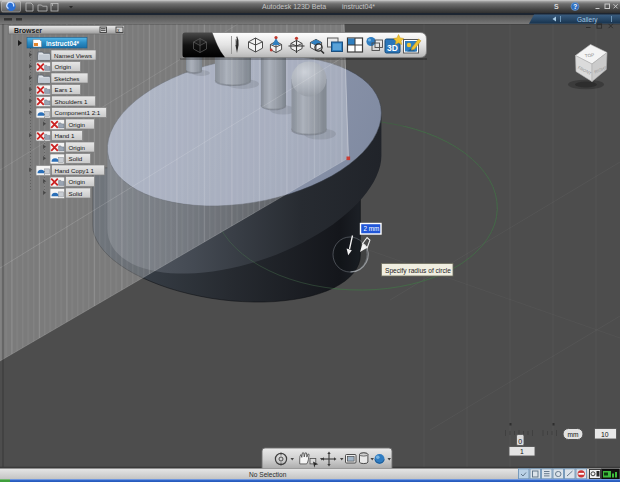 This screenshot has width=620, height=482. What do you see at coordinates (520, 442) in the screenshot?
I see `svg-text: 0` at bounding box center [520, 442].